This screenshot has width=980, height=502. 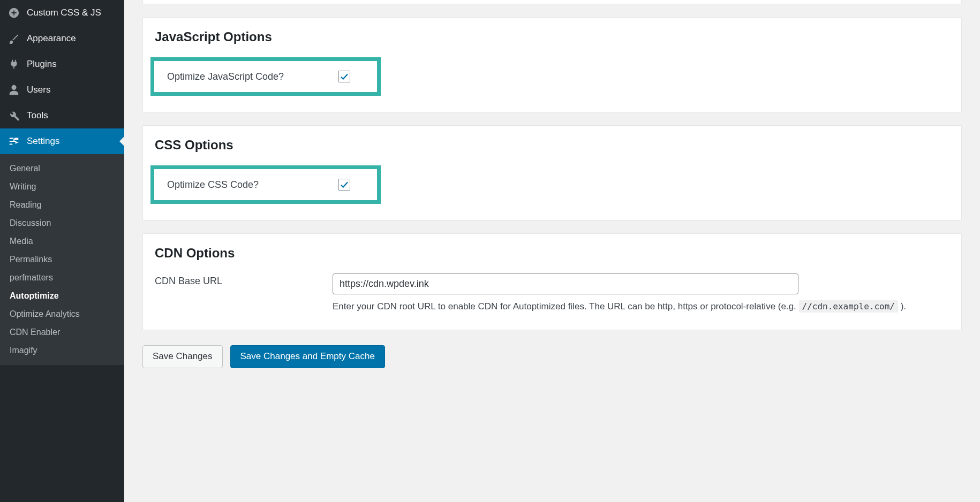 I want to click on sidebar-item-label: Appearance, so click(x=51, y=39).